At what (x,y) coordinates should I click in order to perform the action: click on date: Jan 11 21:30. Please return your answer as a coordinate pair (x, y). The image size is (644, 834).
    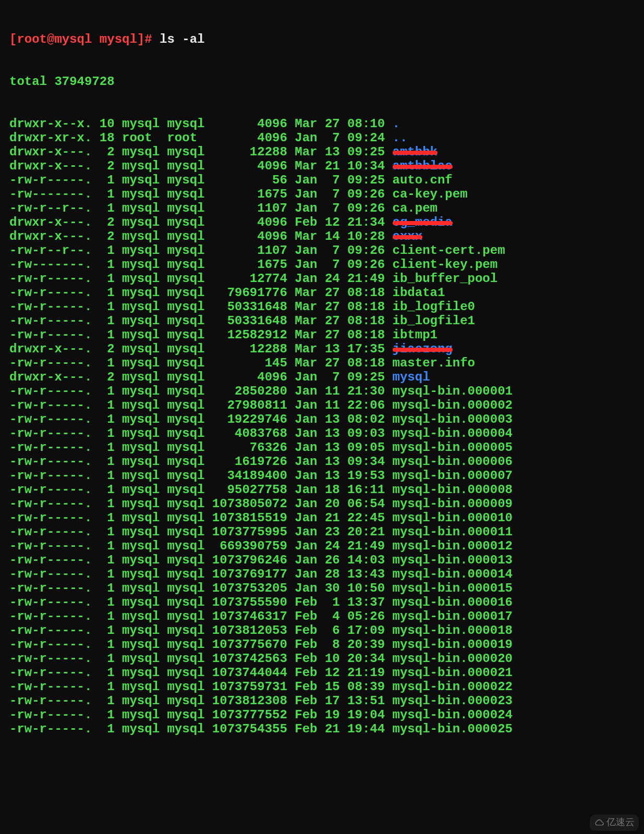
    Looking at the image, I should click on (340, 391).